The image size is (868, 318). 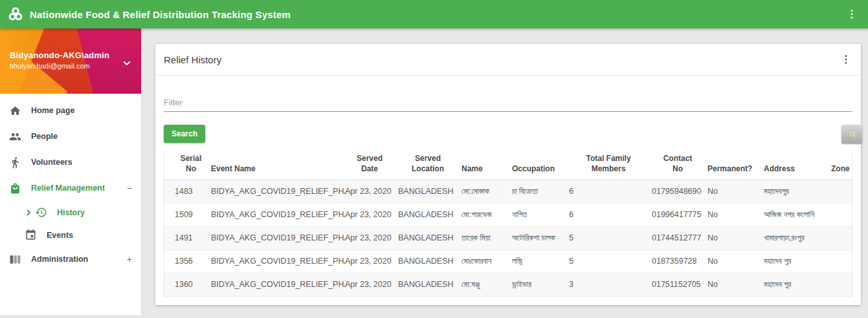 What do you see at coordinates (188, 284) in the screenshot?
I see `table-cell: 1360` at bounding box center [188, 284].